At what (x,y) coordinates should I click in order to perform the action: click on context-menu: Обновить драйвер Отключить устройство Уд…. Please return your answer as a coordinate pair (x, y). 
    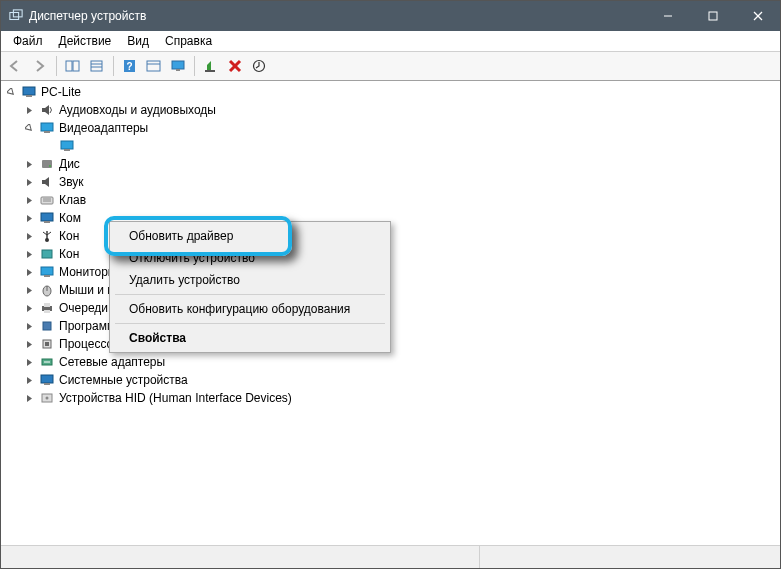
    Looking at the image, I should click on (250, 287).